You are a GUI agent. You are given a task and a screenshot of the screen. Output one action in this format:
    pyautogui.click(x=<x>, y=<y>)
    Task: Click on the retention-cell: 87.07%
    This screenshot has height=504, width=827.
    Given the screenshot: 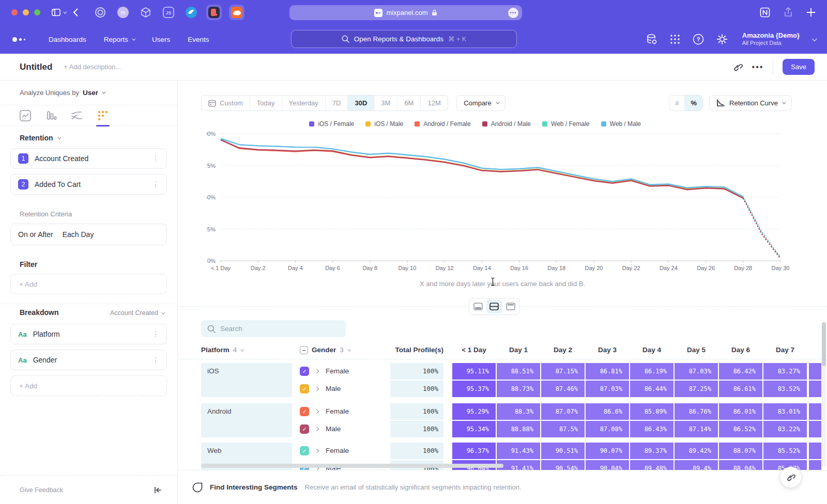 What is the action you would take?
    pyautogui.click(x=563, y=412)
    